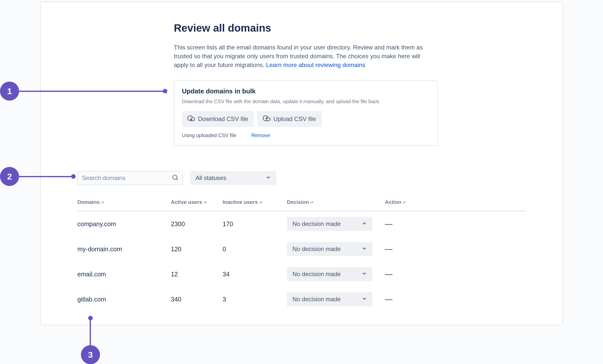  What do you see at coordinates (90, 354) in the screenshot?
I see `annotation-badge-3: 3` at bounding box center [90, 354].